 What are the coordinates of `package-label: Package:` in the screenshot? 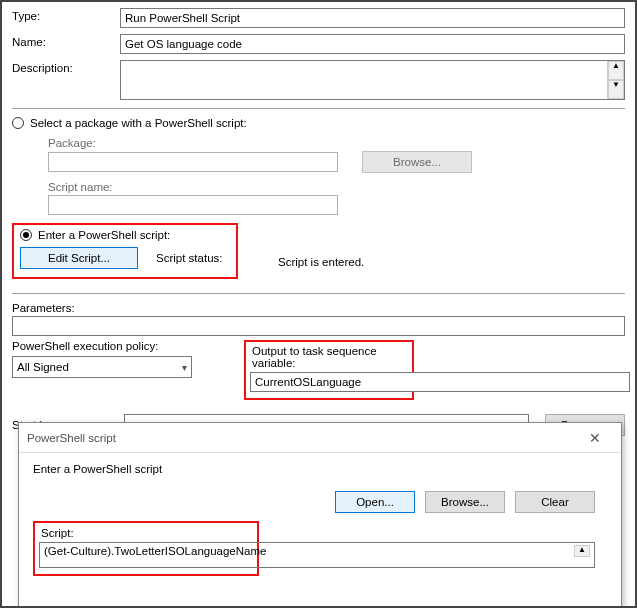 It's located at (336, 143).